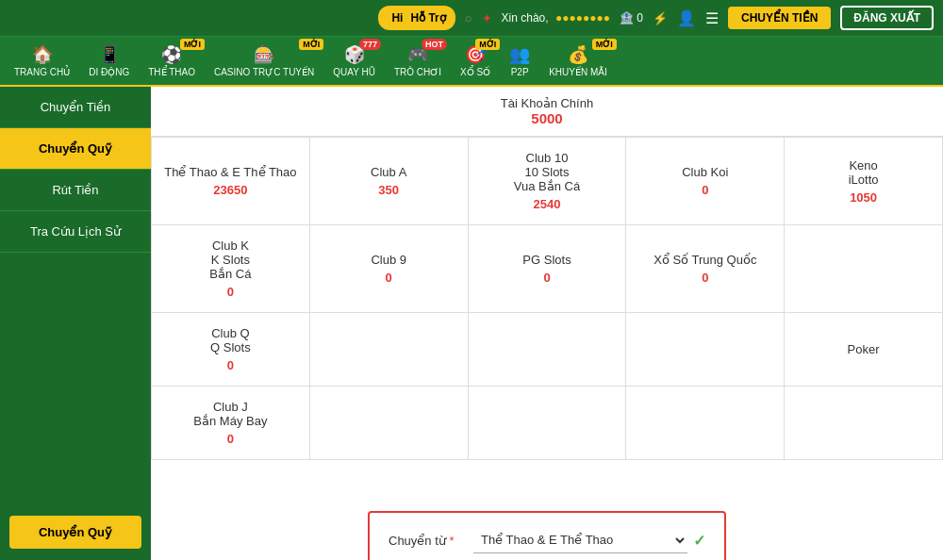 This screenshot has height=560, width=943. What do you see at coordinates (41, 60) in the screenshot?
I see `nav-home: 🏠 TRANG CHỦ` at bounding box center [41, 60].